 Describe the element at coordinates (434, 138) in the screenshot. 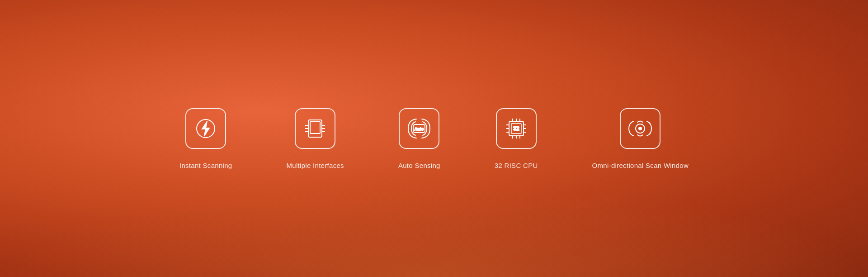

I see `features-container: Instant Scanning Multiple Interfaces` at that location.